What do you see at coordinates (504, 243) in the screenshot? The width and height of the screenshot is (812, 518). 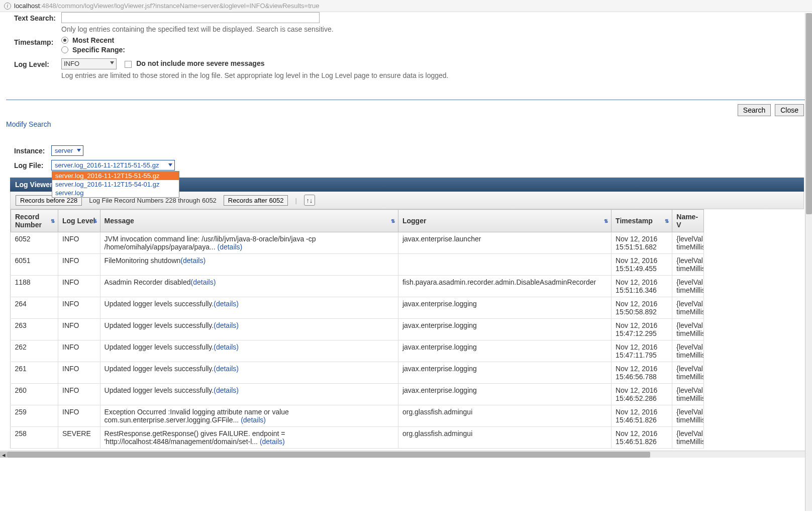 I see `cell-logger: javax.enterprise.launcher` at bounding box center [504, 243].